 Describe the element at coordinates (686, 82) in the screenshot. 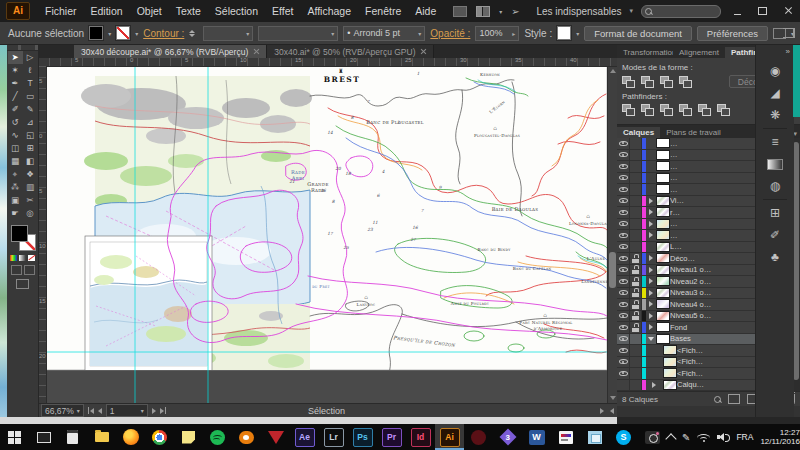

I see `shape-mode-exclusion-icon` at that location.